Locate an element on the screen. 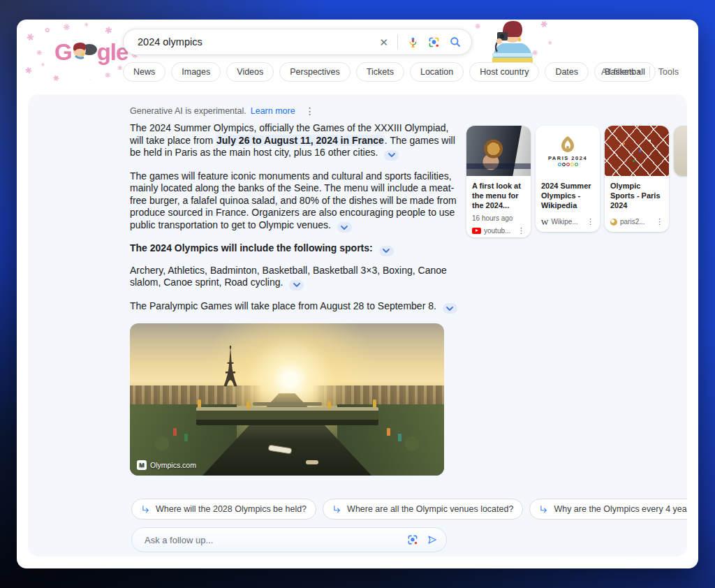 This screenshot has width=715, height=588. followup-input-bar is located at coordinates (289, 540).